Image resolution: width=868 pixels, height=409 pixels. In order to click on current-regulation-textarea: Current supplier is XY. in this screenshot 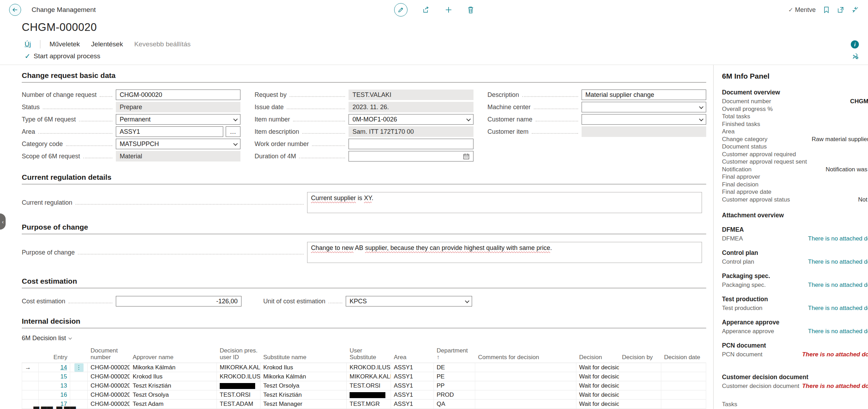, I will do `click(505, 203)`.